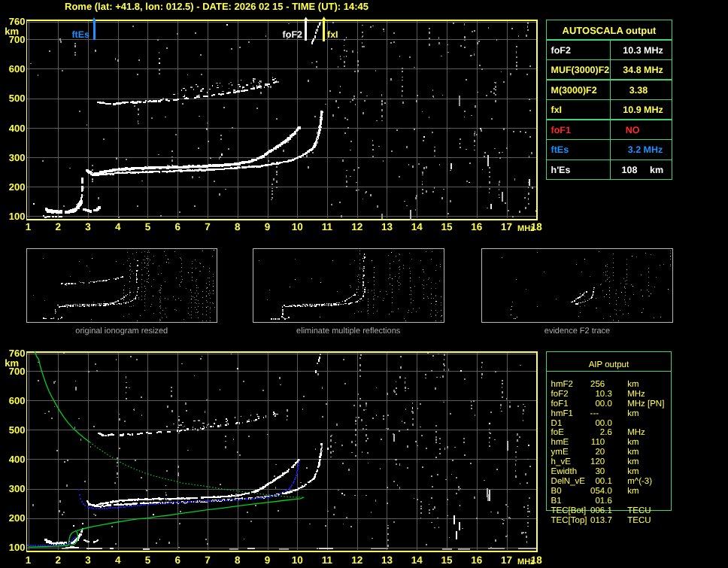 Image resolution: width=728 pixels, height=568 pixels. I want to click on svg-text: evidence F2 trace, so click(578, 331).